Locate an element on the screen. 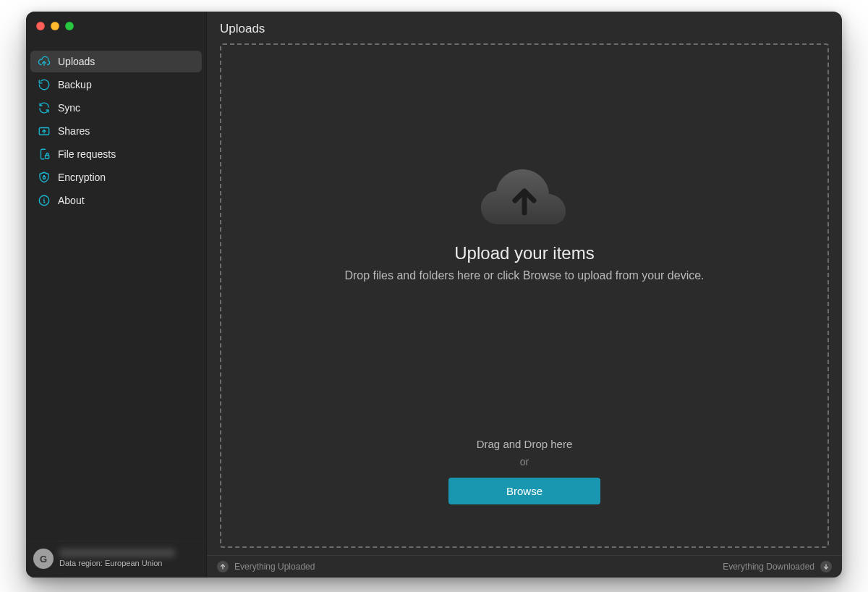  sidebar-item-label: Shares is located at coordinates (74, 131).